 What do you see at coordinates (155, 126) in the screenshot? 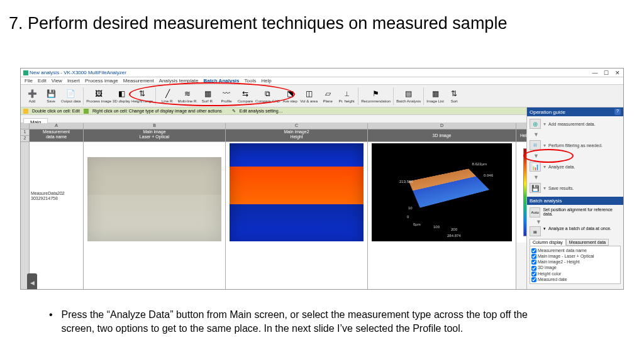
I see `col-b-header: B` at bounding box center [155, 126].